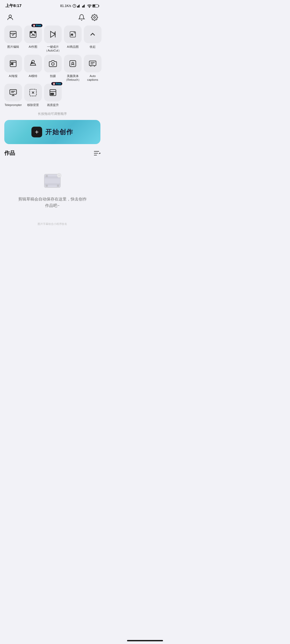 Image resolution: width=290 pixels, height=644 pixels. What do you see at coordinates (73, 47) in the screenshot?
I see `tool-label-ai-product: AI商品图` at bounding box center [73, 47].